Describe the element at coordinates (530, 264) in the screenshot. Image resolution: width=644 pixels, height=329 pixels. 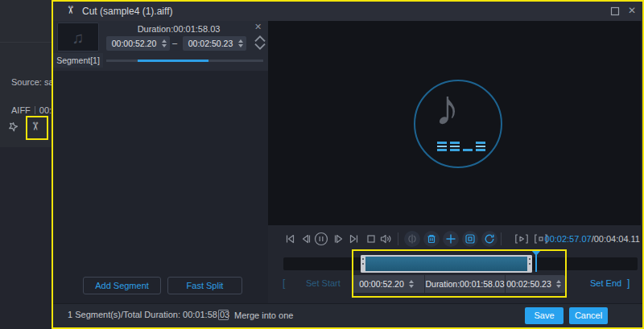
I see `segment-end-handle` at that location.